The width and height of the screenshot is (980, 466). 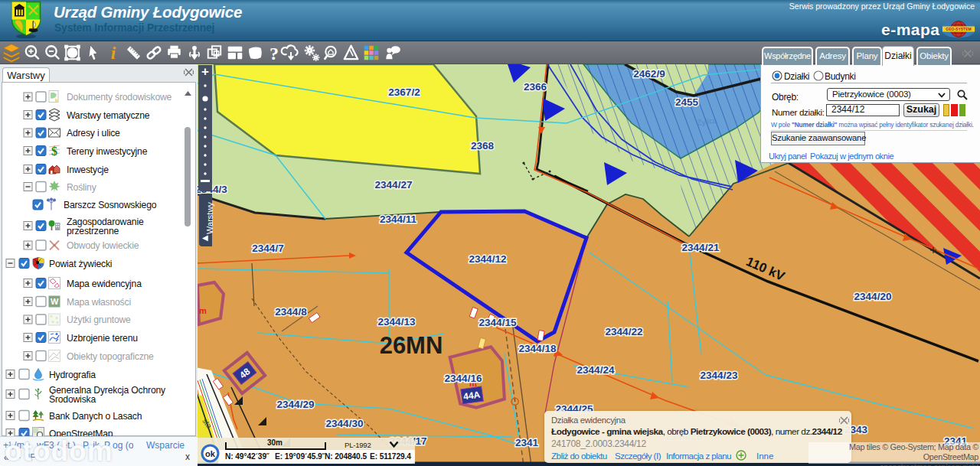 What do you see at coordinates (113, 54) in the screenshot?
I see `svg-text: i` at bounding box center [113, 54].